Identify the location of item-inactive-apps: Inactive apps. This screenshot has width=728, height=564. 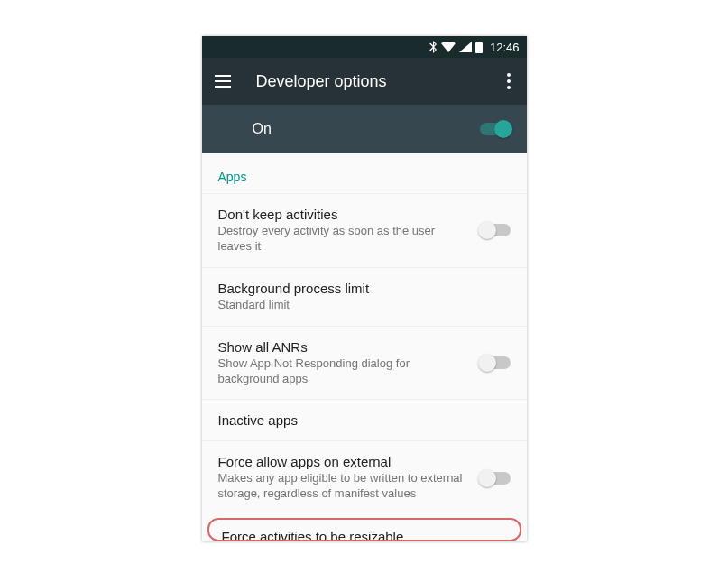
(364, 420).